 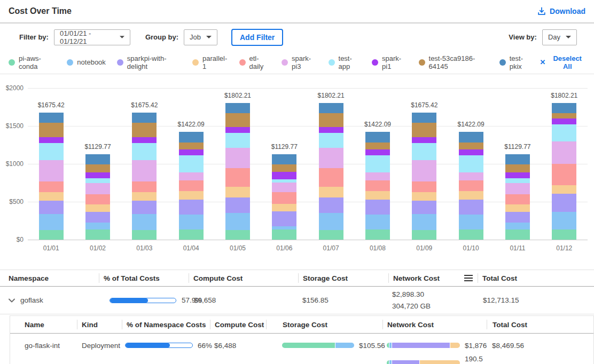 What do you see at coordinates (560, 37) in the screenshot?
I see `view-by-select: Day` at bounding box center [560, 37].